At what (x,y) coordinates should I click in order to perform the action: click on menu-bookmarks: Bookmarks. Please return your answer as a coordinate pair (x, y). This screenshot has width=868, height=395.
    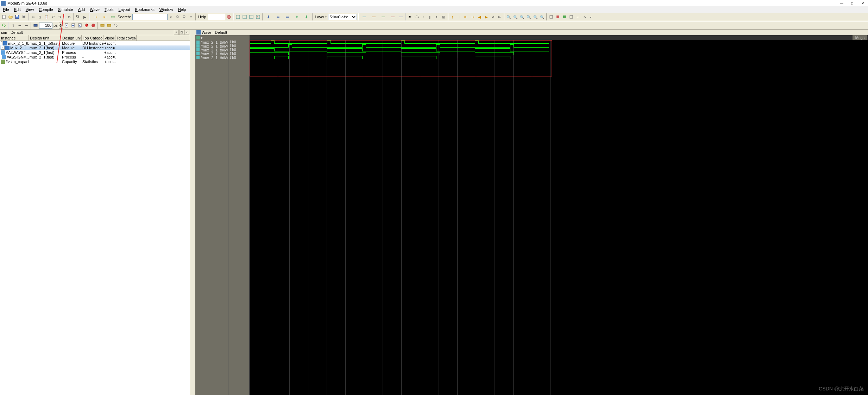
    Looking at the image, I should click on (145, 10).